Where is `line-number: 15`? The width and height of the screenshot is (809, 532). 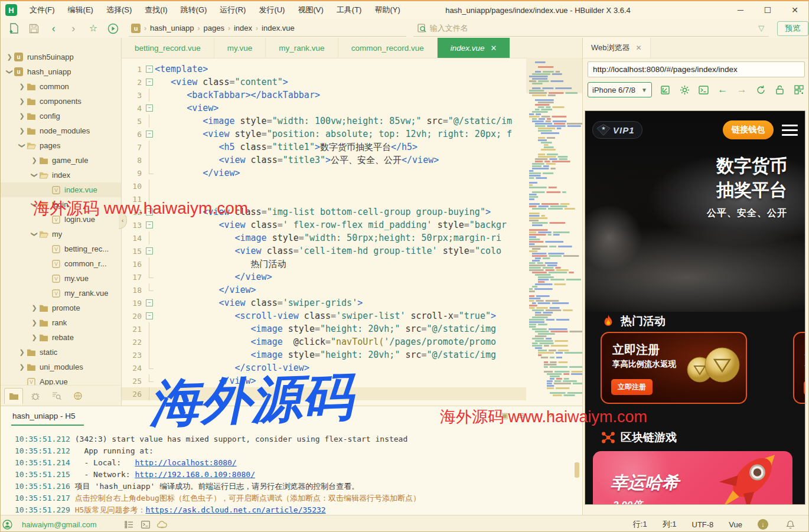
line-number: 15 is located at coordinates (133, 252).